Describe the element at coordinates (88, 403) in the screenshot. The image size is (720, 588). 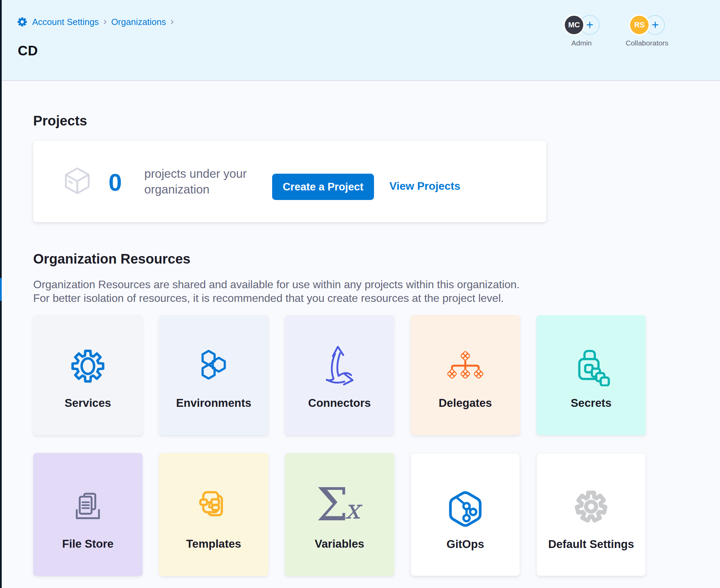
I see `resource-card-label: Services` at that location.